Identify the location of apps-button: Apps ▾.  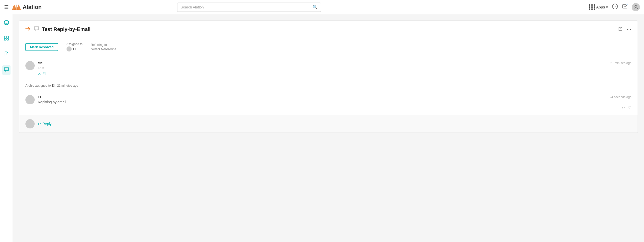
(599, 7).